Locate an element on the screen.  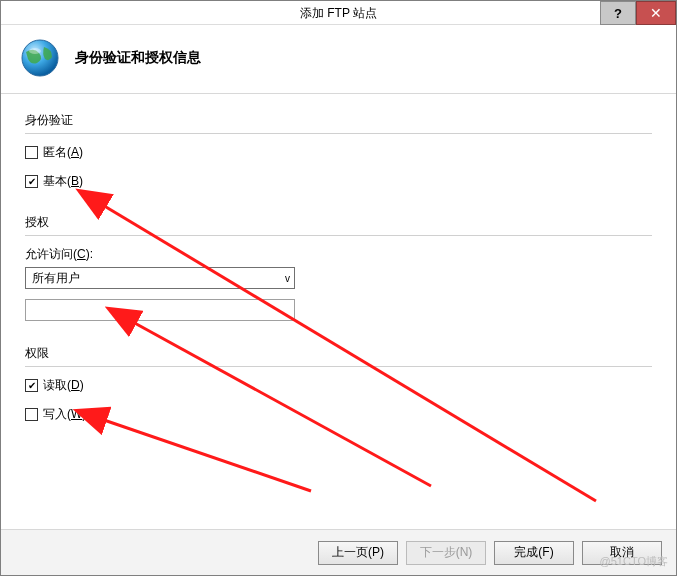
next-button: 下一步(N) is located at coordinates (446, 553).